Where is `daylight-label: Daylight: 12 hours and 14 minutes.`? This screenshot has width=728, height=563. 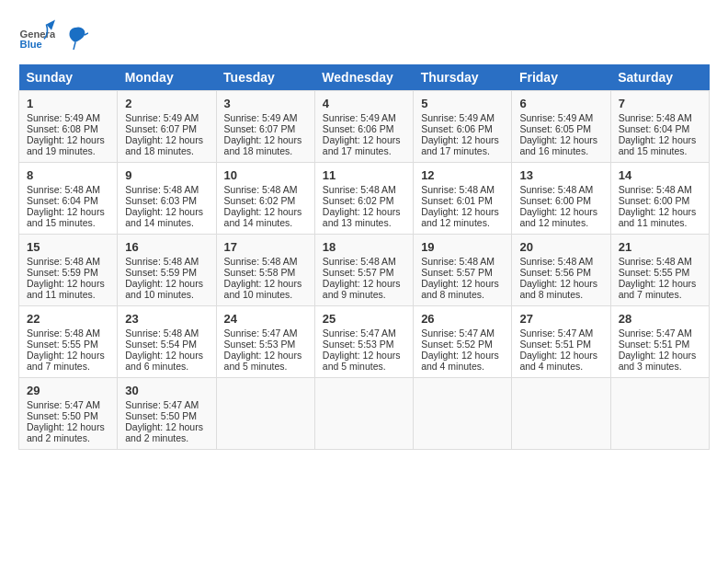 daylight-label: Daylight: 12 hours and 14 minutes. is located at coordinates (263, 217).